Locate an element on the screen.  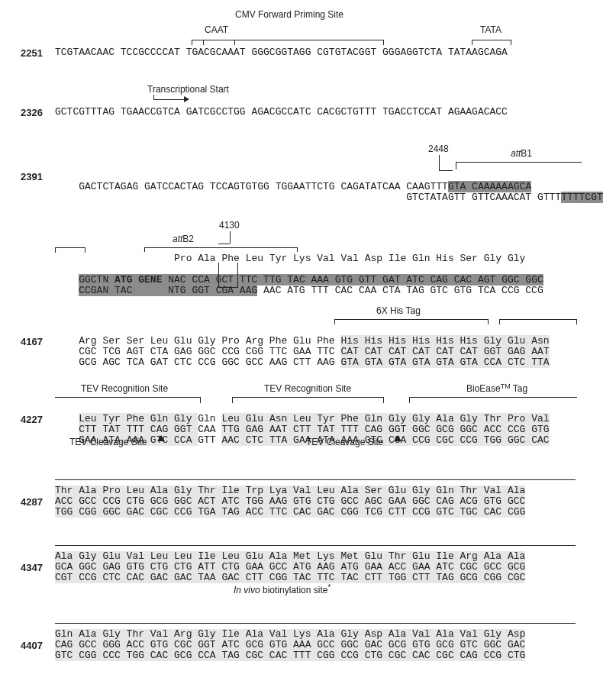
label-attB2: attattB2B2 is located at coordinates (183, 239).